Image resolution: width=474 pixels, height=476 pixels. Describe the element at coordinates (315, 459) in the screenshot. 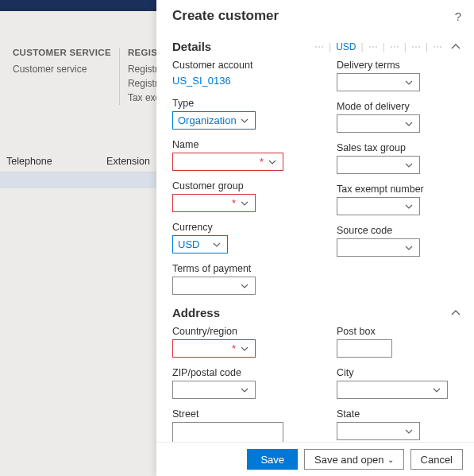

I see `panel-footer: Save Save and open⌄ Cancel` at that location.